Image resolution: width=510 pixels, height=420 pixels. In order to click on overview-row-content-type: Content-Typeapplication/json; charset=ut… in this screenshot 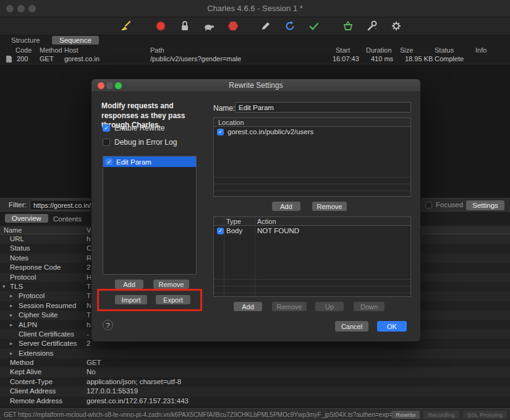, I will do `click(255, 382)`.